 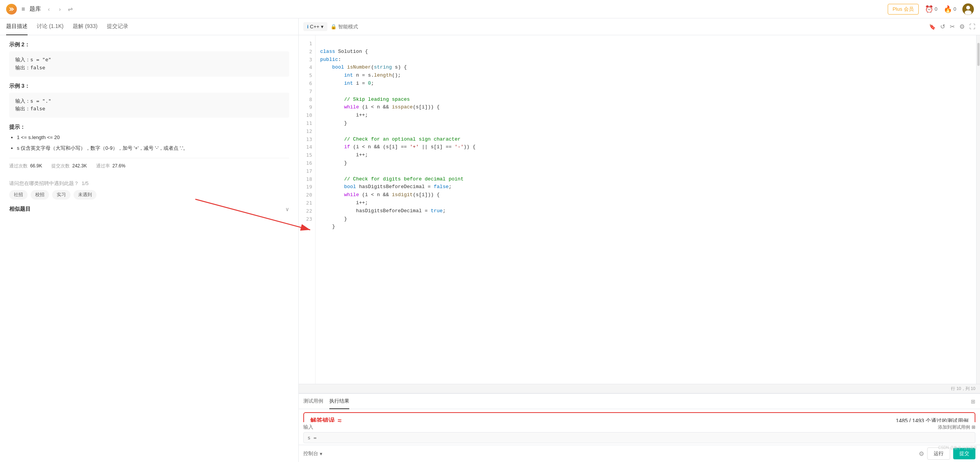 I want to click on example2-title: 示例 2：, so click(x=149, y=45).